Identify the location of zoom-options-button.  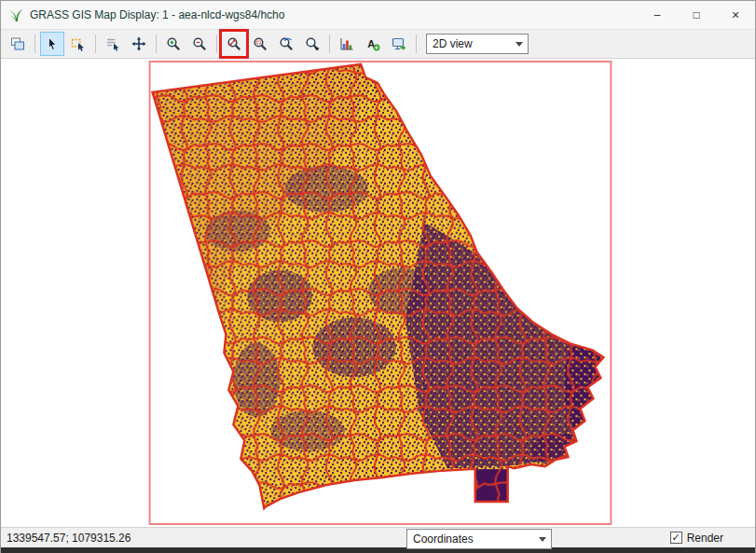
(312, 44).